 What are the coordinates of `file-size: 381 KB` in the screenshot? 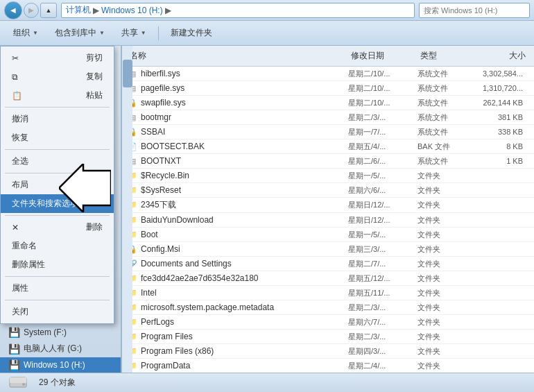 It's located at (497, 117).